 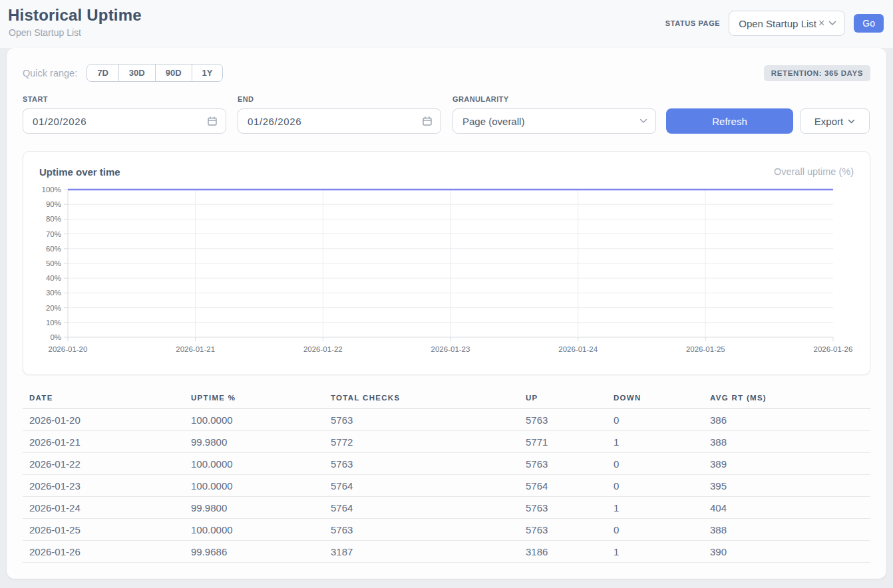 I want to click on table-row: 2026-01-2199.9800577257711388, so click(x=446, y=442).